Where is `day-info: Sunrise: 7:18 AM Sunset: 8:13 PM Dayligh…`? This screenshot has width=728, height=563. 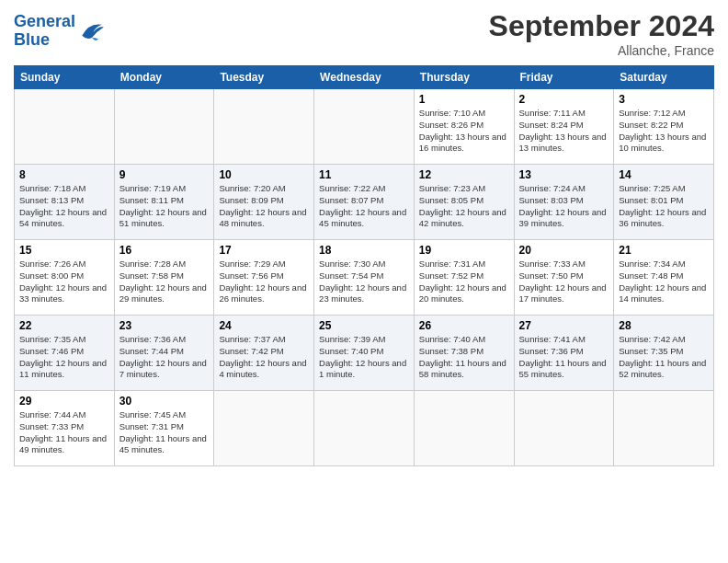 day-info: Sunrise: 7:18 AM Sunset: 8:13 PM Dayligh… is located at coordinates (64, 206).